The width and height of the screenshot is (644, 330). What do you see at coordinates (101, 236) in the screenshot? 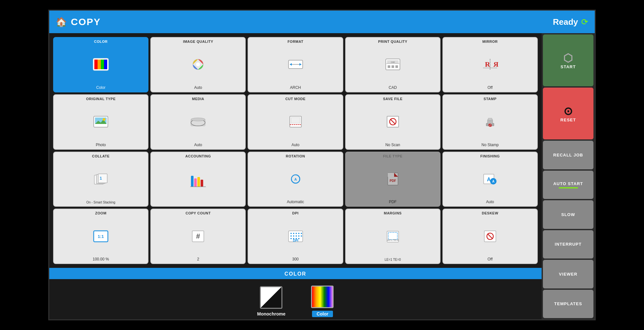
I see `tile-zoom: ZOOM 1:1 100.00 %` at bounding box center [101, 236].